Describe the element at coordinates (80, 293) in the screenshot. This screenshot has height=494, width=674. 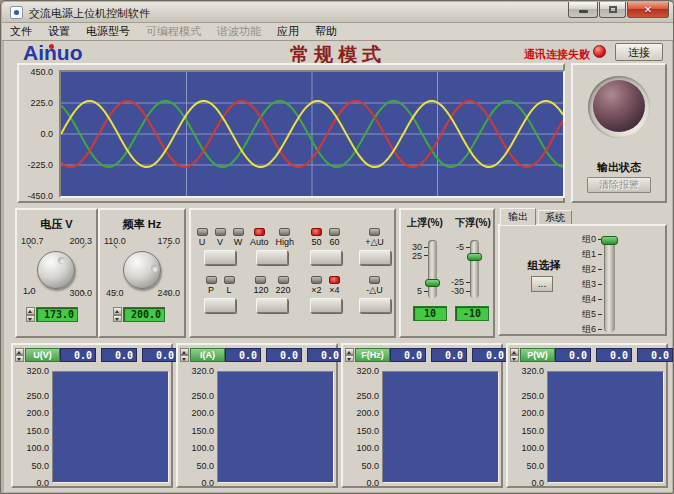
I see `voltage-scale-br: 300.0` at that location.